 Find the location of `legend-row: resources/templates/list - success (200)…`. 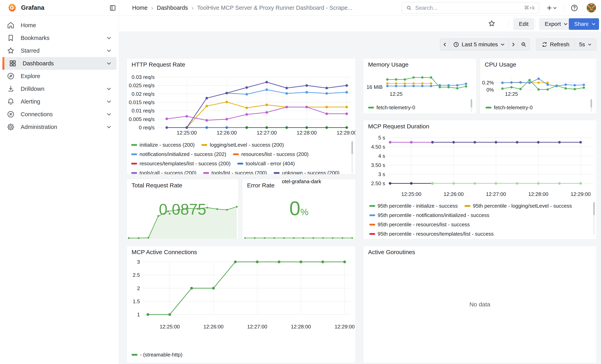

legend-row: resources/templates/list - success (200)… is located at coordinates (240, 164).